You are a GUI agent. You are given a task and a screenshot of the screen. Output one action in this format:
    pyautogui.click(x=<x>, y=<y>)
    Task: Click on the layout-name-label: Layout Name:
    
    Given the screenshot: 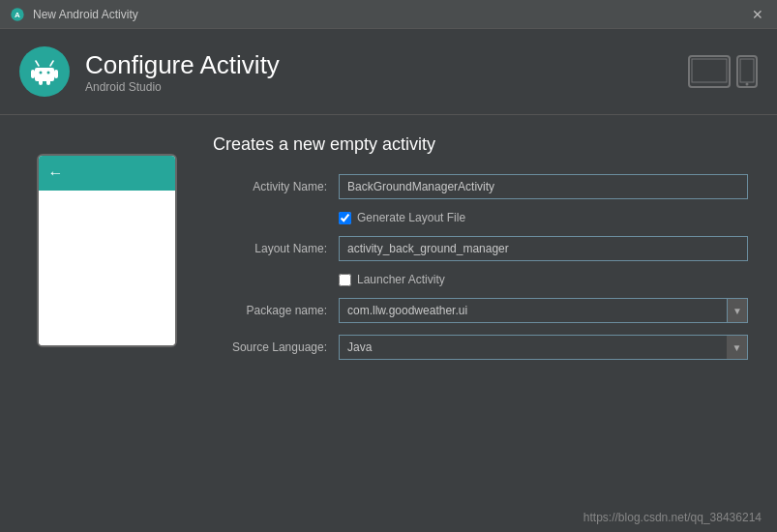 What is the action you would take?
    pyautogui.click(x=276, y=249)
    